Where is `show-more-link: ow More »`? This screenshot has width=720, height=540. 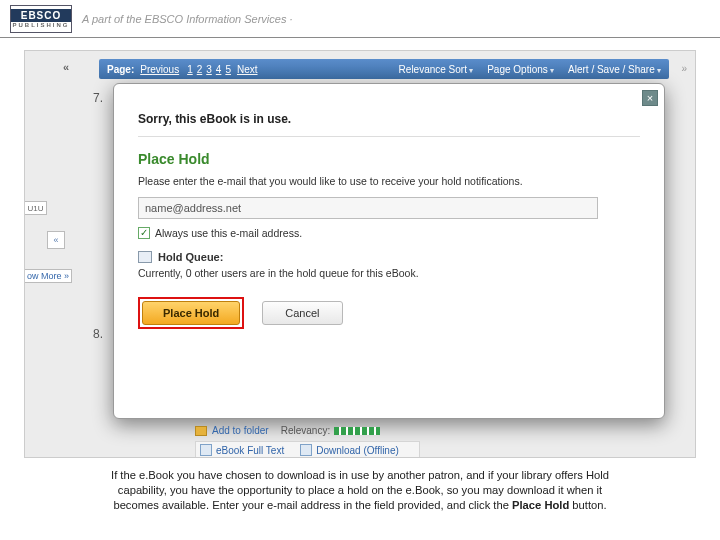
show-more-link: ow More » is located at coordinates (48, 276).